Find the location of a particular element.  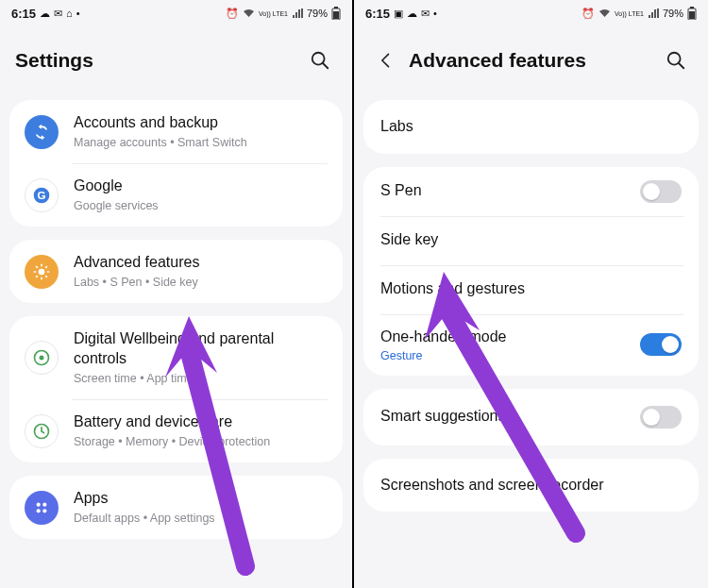

more-icon: • is located at coordinates (435, 13).